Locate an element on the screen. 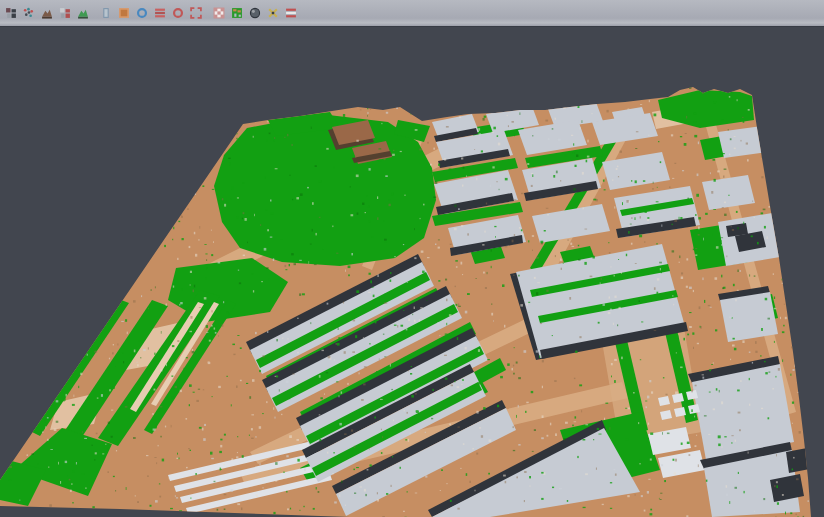  region-button is located at coordinates (196, 14).